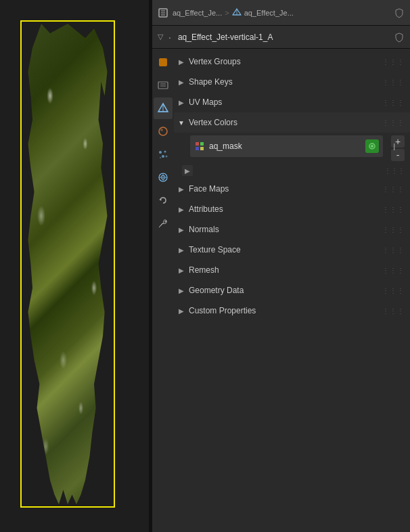 The height and width of the screenshot is (532, 410). What do you see at coordinates (292, 123) in the screenshot?
I see `vertex-colors-row: ▼ Vertex Colors ⋮⋮⋮` at bounding box center [292, 123].